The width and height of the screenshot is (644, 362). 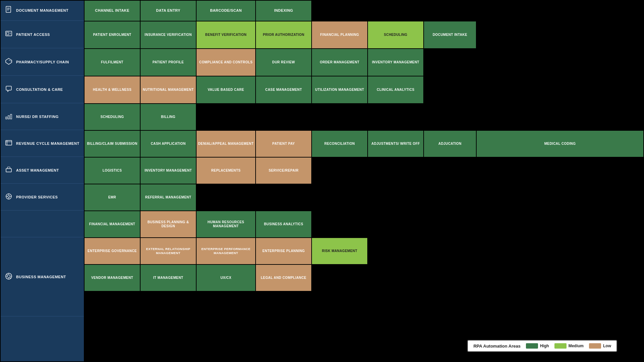 What do you see at coordinates (560, 11) in the screenshot?
I see `cell-empty-r1c8` at bounding box center [560, 11].